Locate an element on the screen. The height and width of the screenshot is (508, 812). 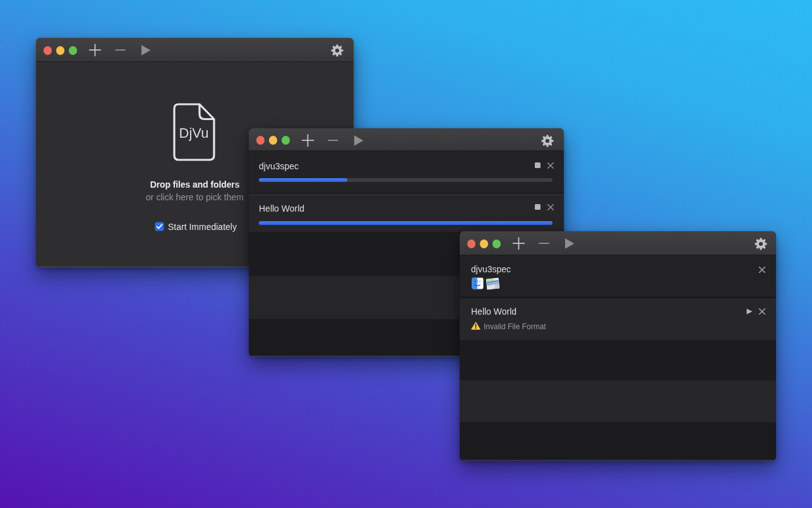
svg-text: DjVu is located at coordinates (194, 133).